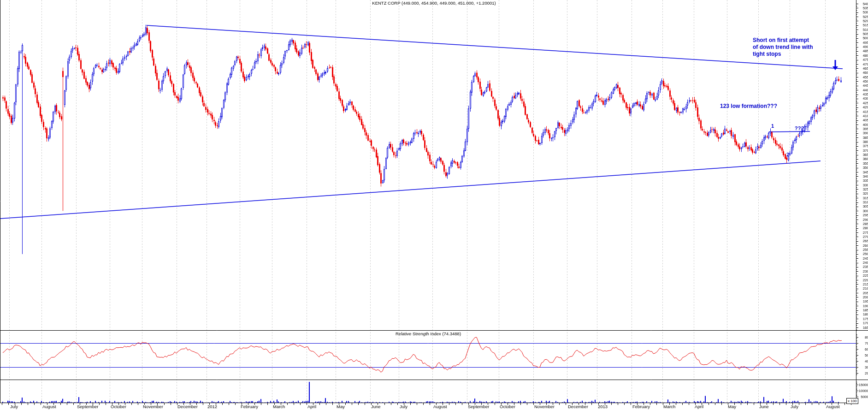 The image size is (868, 410). I want to click on price-axis-label: 195, so click(863, 302).